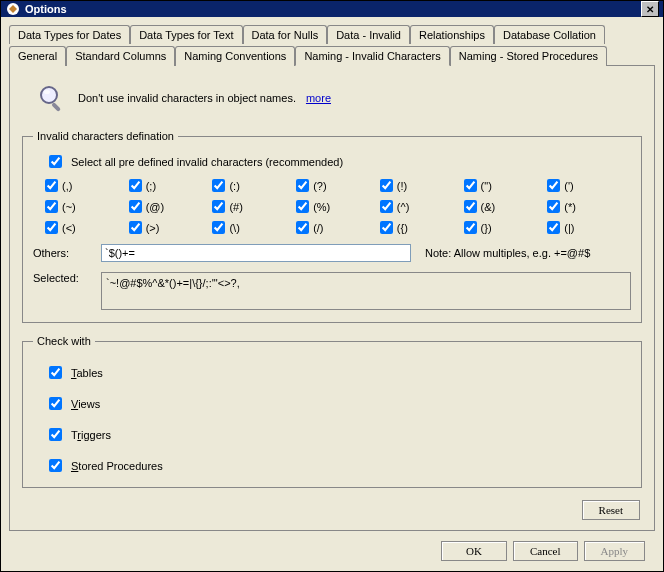 This screenshot has width=664, height=572. What do you see at coordinates (338, 206) in the screenshot?
I see `char-grid: (,) (;) (:) (?) (!) (") (') (~) (@) (#) …` at bounding box center [338, 206].